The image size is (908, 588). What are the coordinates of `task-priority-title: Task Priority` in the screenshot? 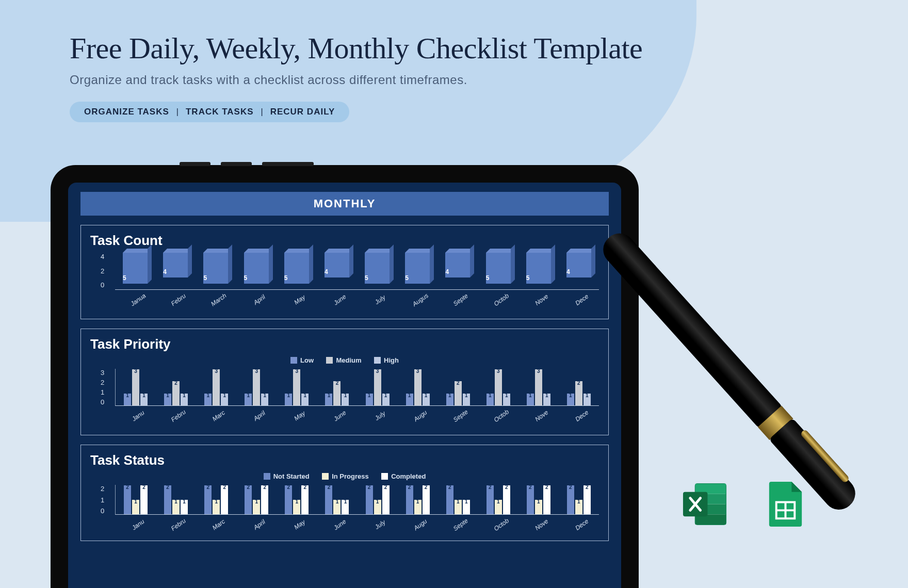 It's located at (345, 345).